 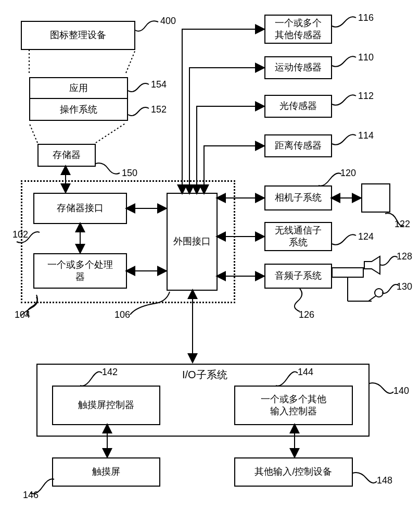 What do you see at coordinates (106, 472) in the screenshot?
I see `text: 触摸屏` at bounding box center [106, 472].